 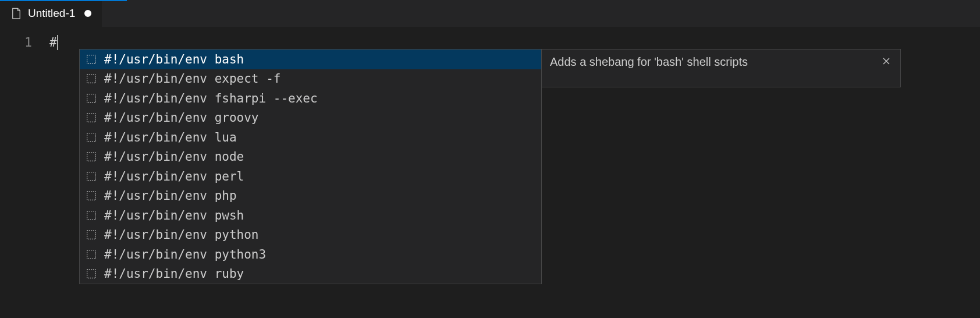 What do you see at coordinates (24, 172) in the screenshot?
I see `gutter: 1` at bounding box center [24, 172].